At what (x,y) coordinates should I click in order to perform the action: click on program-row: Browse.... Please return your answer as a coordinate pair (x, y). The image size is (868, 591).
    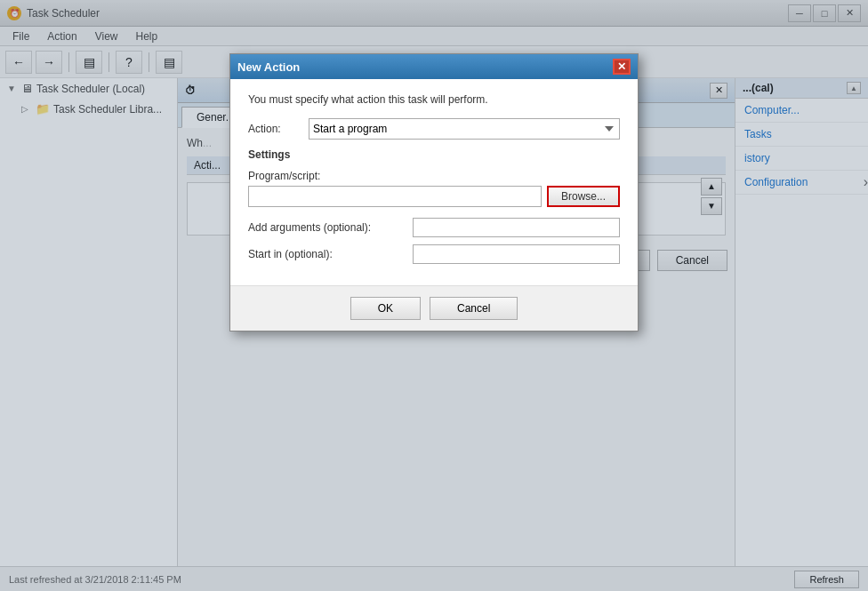
    Looking at the image, I should click on (434, 196).